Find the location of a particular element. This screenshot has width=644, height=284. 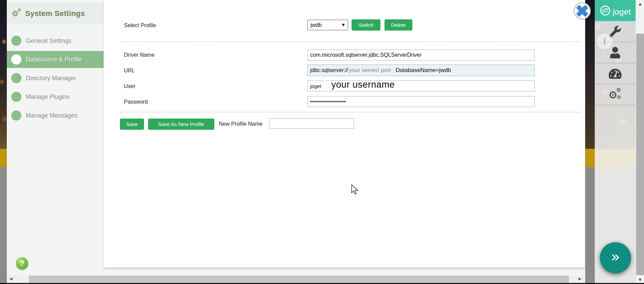

sidebar-header: ⚙ ⚙ System Settings is located at coordinates (55, 14).